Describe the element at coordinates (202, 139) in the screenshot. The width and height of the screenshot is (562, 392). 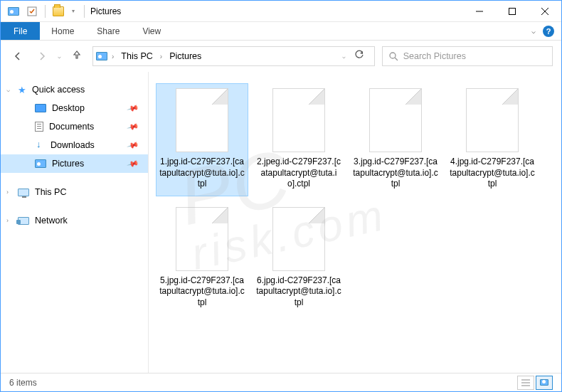
I see `file-item: 1.jpg.id-C279F237.[catapultacrypt@tuta.i…` at that location.